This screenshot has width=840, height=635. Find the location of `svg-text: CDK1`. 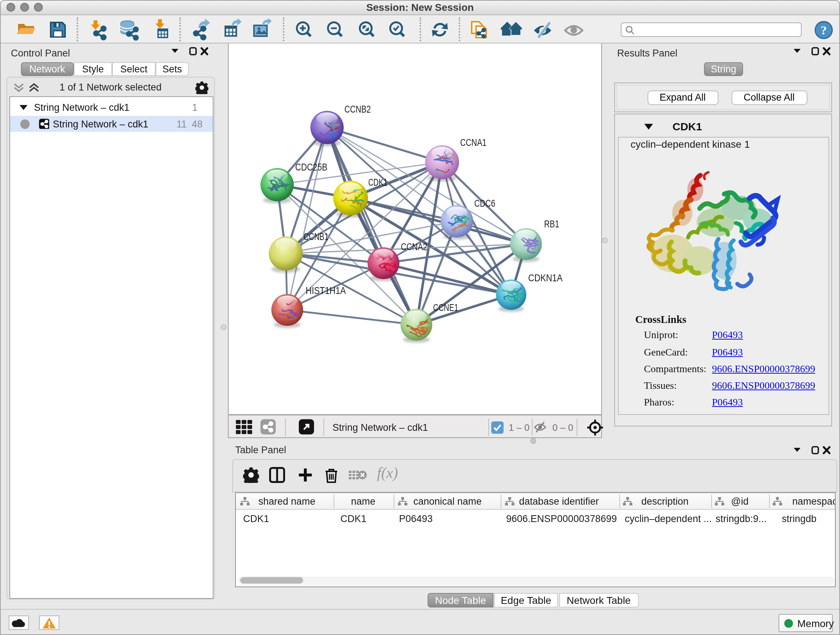

svg-text: CDK1 is located at coordinates (378, 182).